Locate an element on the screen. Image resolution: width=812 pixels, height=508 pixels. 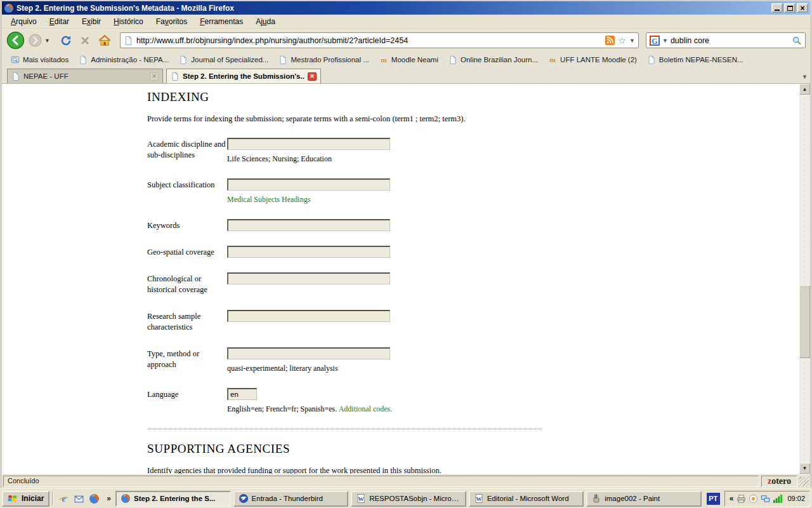
task-respostasobjn-micros: WRESPOSTASobjn - Micros... is located at coordinates (409, 499).